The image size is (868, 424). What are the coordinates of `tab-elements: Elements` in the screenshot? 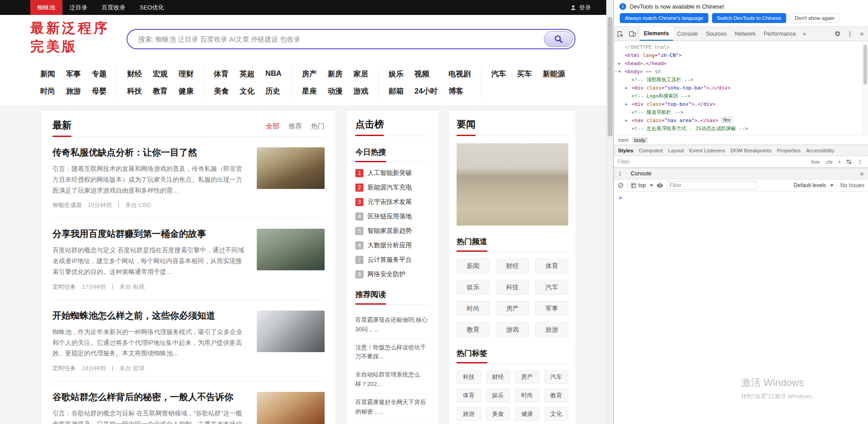 It's located at (656, 33).